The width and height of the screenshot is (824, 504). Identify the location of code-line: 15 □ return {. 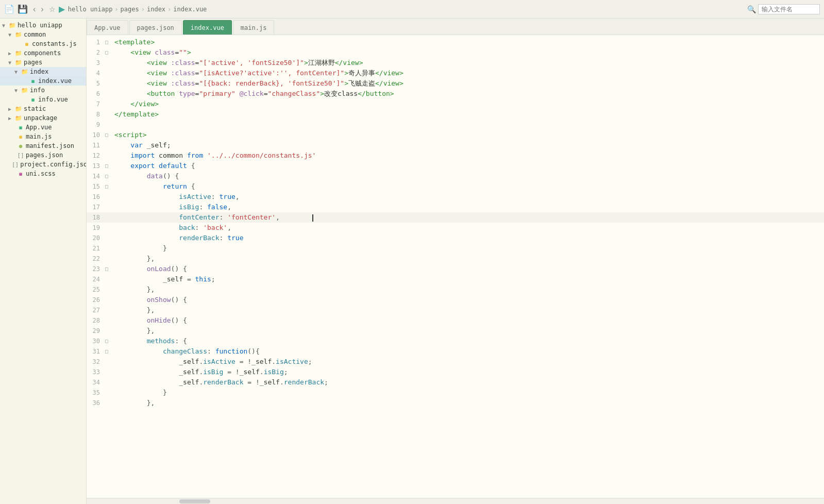
(456, 187).